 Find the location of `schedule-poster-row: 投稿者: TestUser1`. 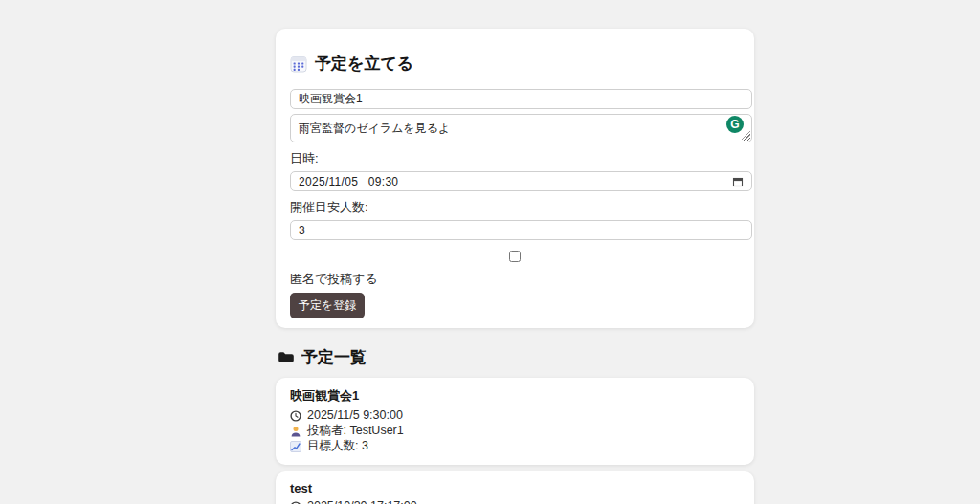

schedule-poster-row: 投稿者: TestUser1 is located at coordinates (515, 430).